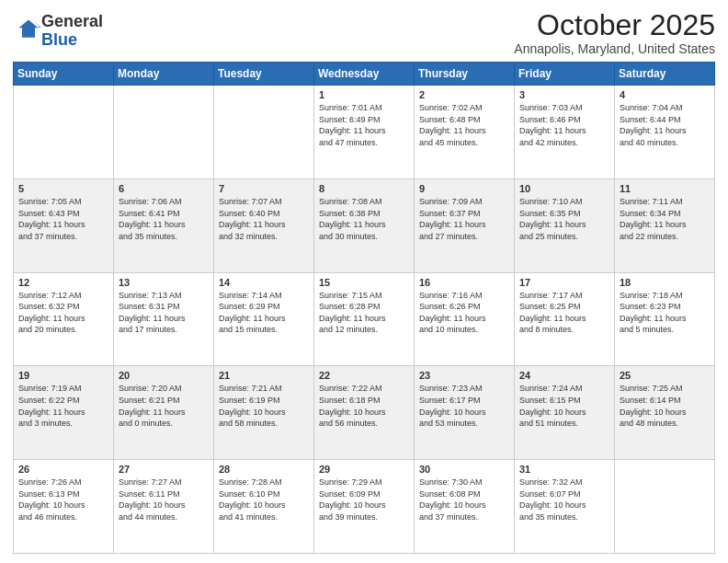 The width and height of the screenshot is (728, 563). Describe the element at coordinates (464, 469) in the screenshot. I see `day-number: 30` at that location.